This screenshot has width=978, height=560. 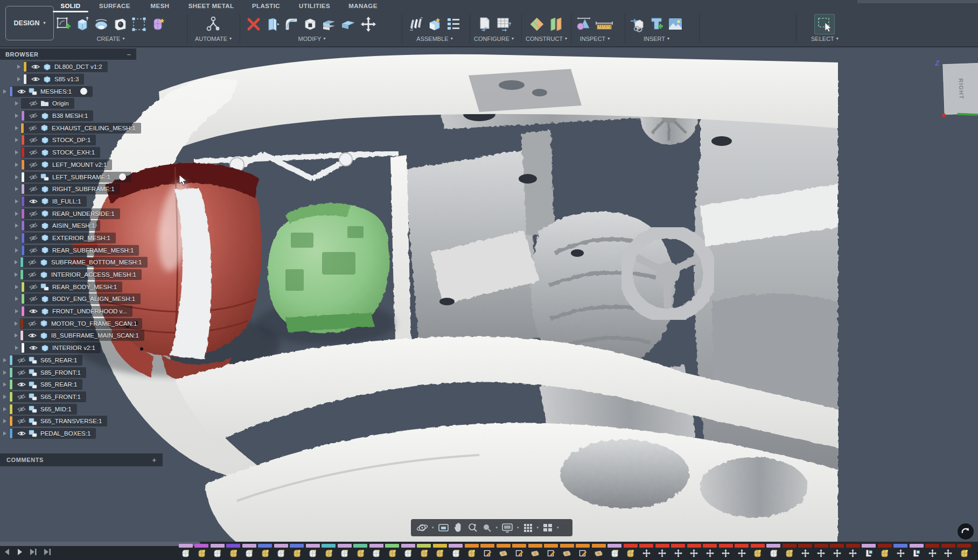 What do you see at coordinates (558, 528) in the screenshot?
I see `viewports-dropdown-caret: ▾` at bounding box center [558, 528].